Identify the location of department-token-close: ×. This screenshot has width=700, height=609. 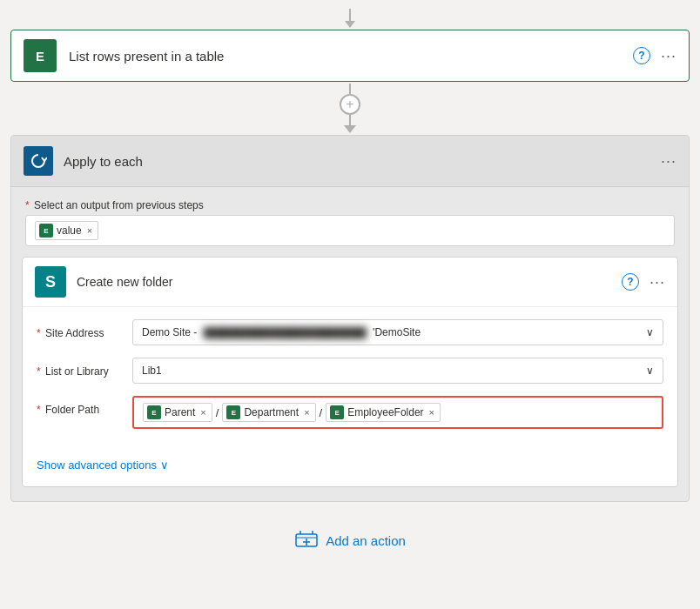
(306, 412).